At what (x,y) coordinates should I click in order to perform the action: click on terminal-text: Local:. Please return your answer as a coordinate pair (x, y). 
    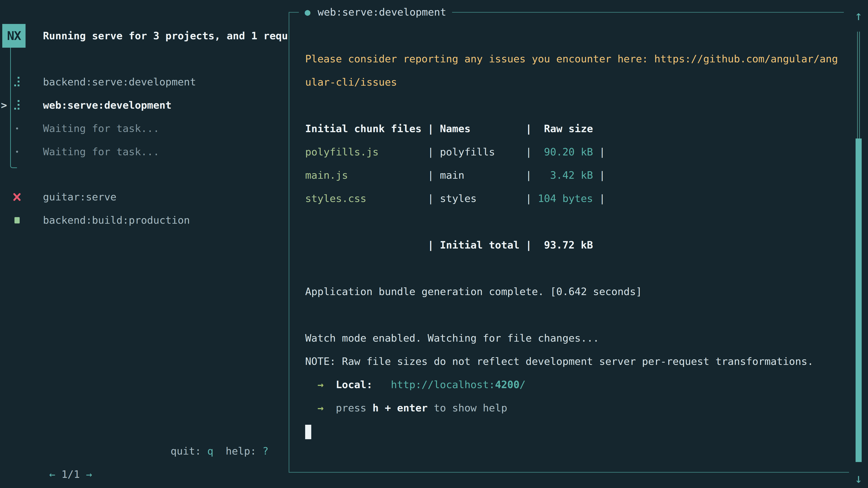
    Looking at the image, I should click on (354, 385).